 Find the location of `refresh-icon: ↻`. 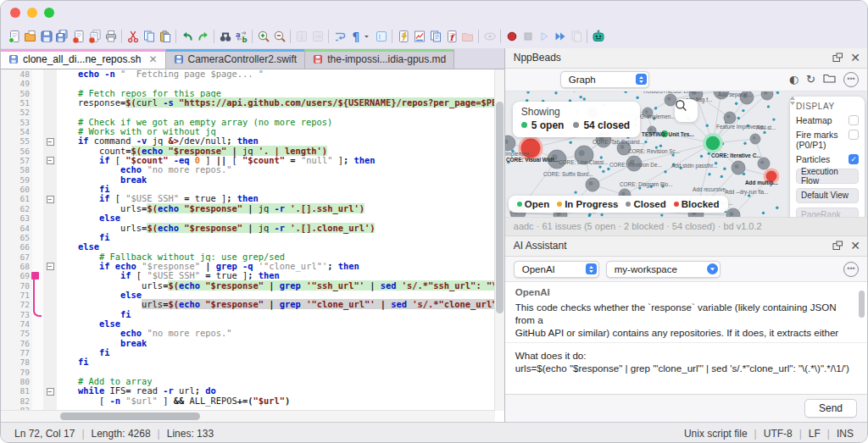

refresh-icon: ↻ is located at coordinates (810, 80).